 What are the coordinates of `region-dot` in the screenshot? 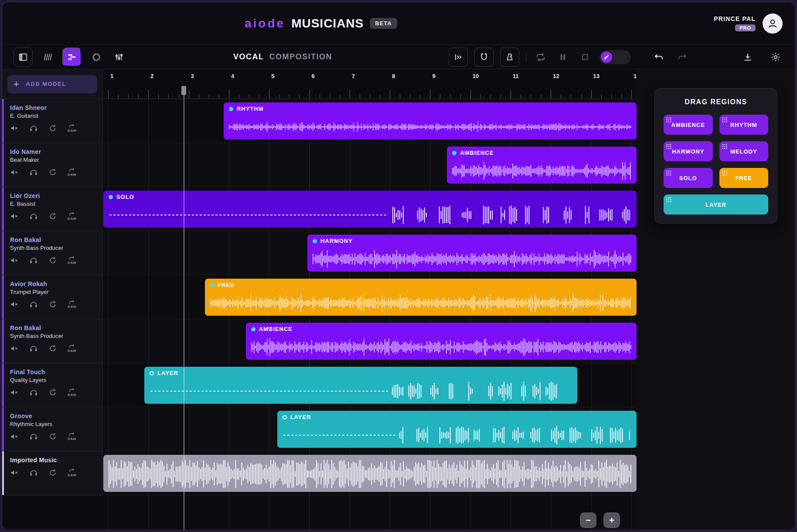 It's located at (253, 329).